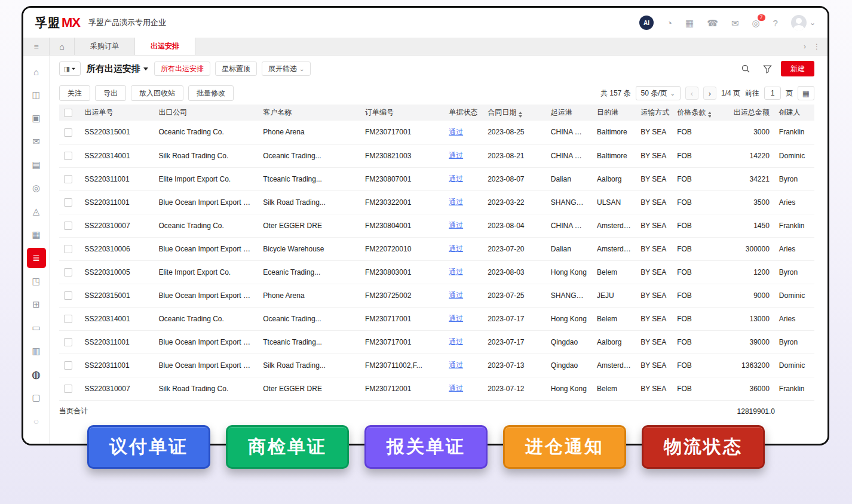 The width and height of the screenshot is (852, 504). What do you see at coordinates (36, 188) in the screenshot?
I see `sidebar-discover-icon: ◎` at bounding box center [36, 188].